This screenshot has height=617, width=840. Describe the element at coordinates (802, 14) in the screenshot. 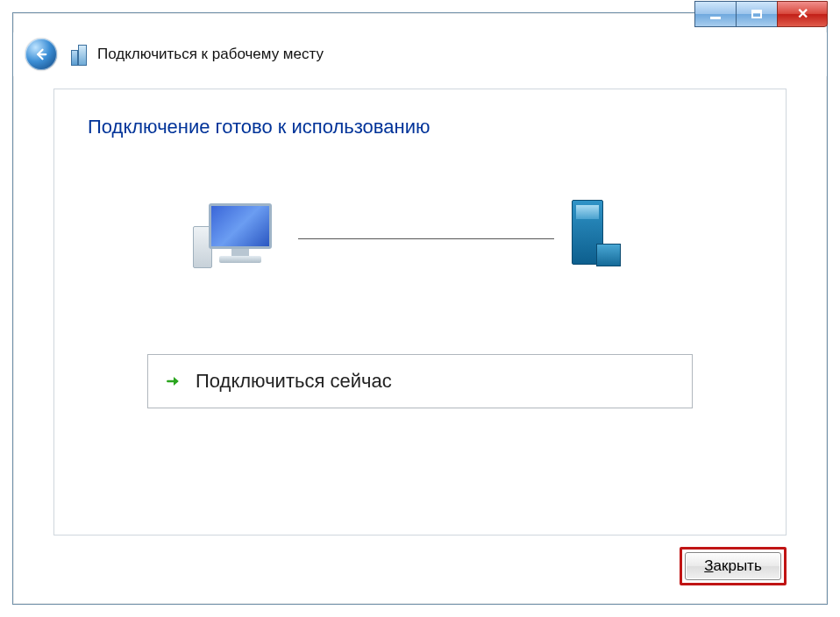

I see `window-close-button: ✕` at that location.